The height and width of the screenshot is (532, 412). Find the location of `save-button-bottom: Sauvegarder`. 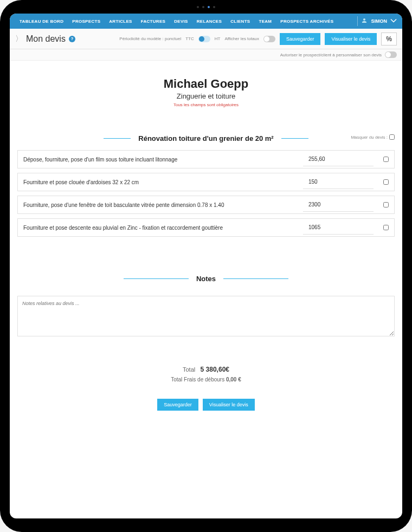

save-button-bottom: Sauvegarder is located at coordinates (178, 405).